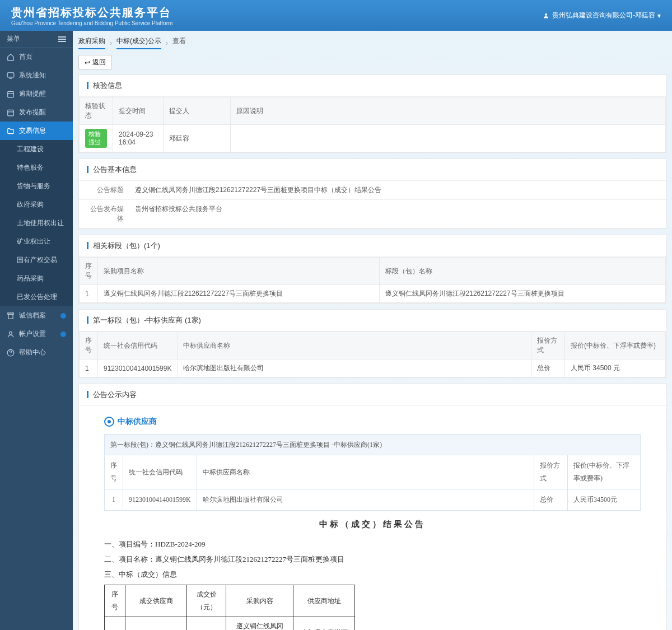 This screenshot has height=630, width=672. I want to click on inner-supplier-table: 第一标段(包)：遵义铜仁线凤冈务川德江段212621272227号三面桩更换项目…, so click(372, 473).